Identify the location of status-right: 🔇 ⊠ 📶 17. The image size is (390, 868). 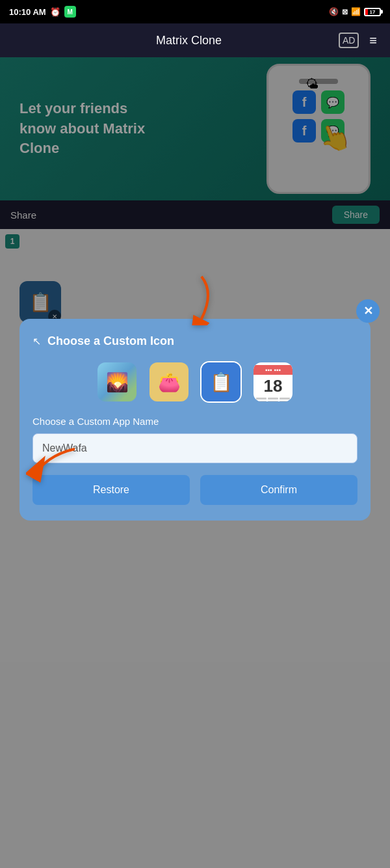
(355, 12).